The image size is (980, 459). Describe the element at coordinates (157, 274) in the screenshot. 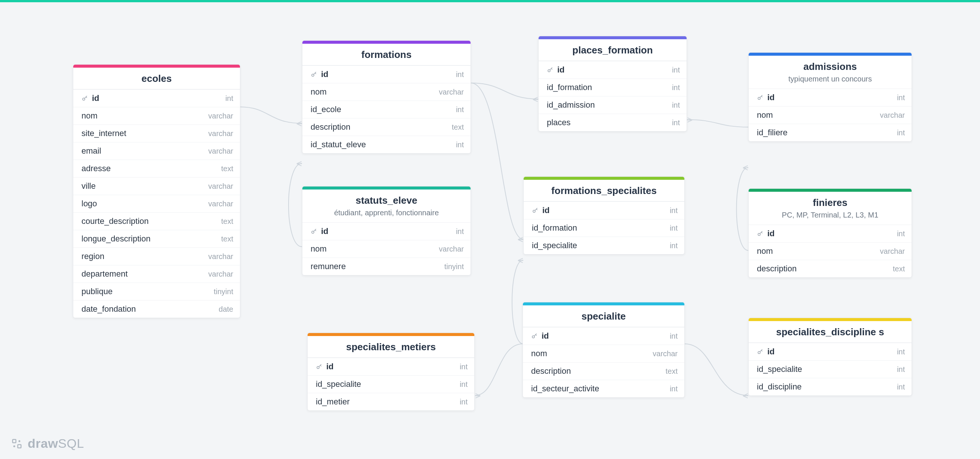

I see `table-row: departementvarchar` at that location.